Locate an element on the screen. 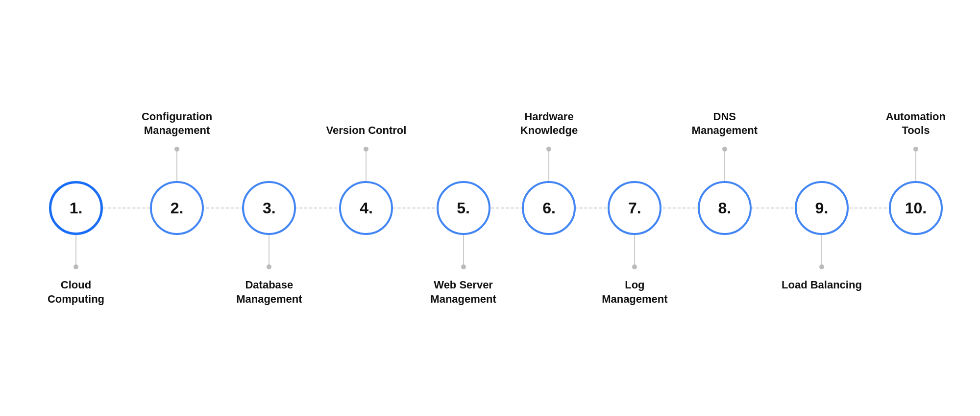  circle-10: 10. is located at coordinates (916, 208).